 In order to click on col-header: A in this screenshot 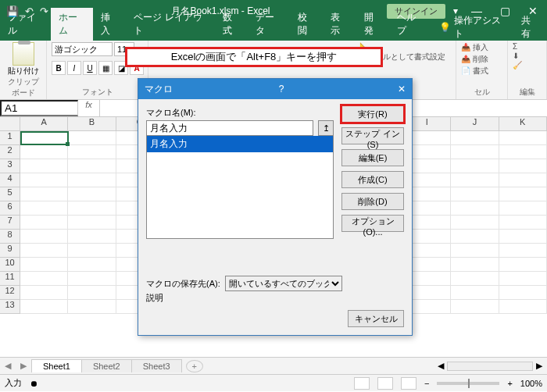, I will do `click(44, 123)`.